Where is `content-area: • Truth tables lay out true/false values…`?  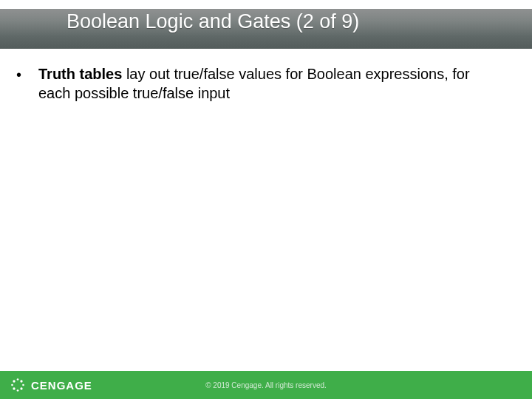 content-area: • Truth tables lay out true/false values… is located at coordinates (259, 84).